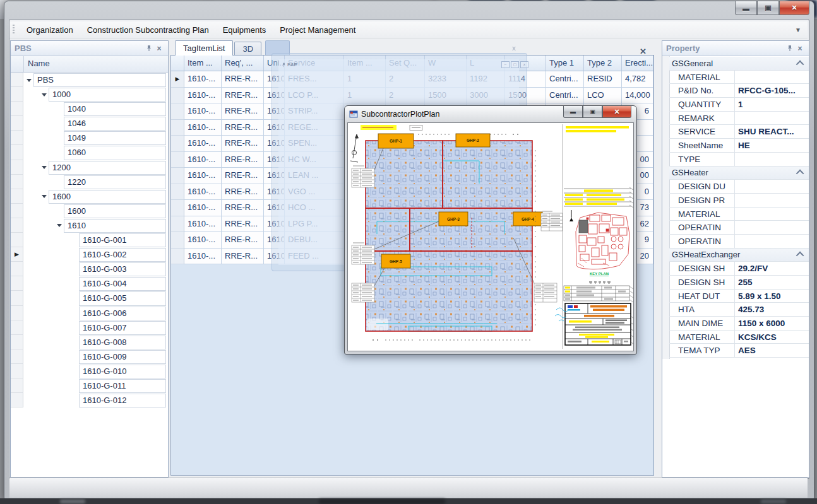 This screenshot has width=817, height=504. Describe the element at coordinates (801, 174) in the screenshot. I see `collapse-chevron-icon` at that location.